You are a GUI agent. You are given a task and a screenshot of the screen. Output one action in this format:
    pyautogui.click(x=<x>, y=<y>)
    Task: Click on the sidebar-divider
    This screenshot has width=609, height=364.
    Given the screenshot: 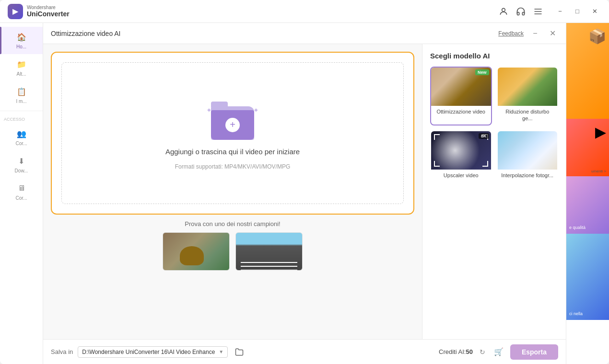 What is the action you would take?
    pyautogui.click(x=21, y=111)
    